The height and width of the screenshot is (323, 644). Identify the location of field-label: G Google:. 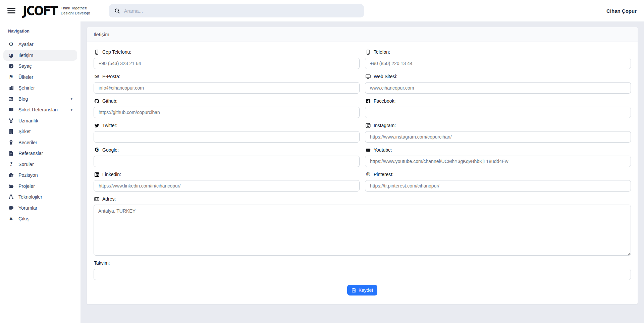
(227, 150).